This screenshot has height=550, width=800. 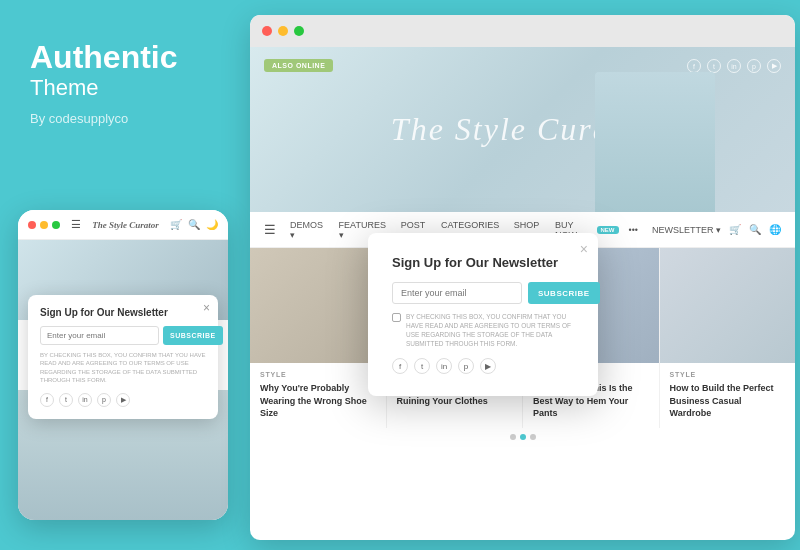 What do you see at coordinates (318, 338) in the screenshot?
I see `post-card-1: STYLE Why You're Probably Wearing the Wr…` at bounding box center [318, 338].